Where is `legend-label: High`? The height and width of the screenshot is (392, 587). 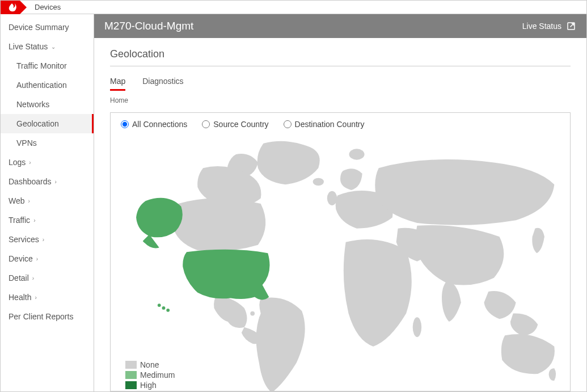 legend-label: High is located at coordinates (149, 385).